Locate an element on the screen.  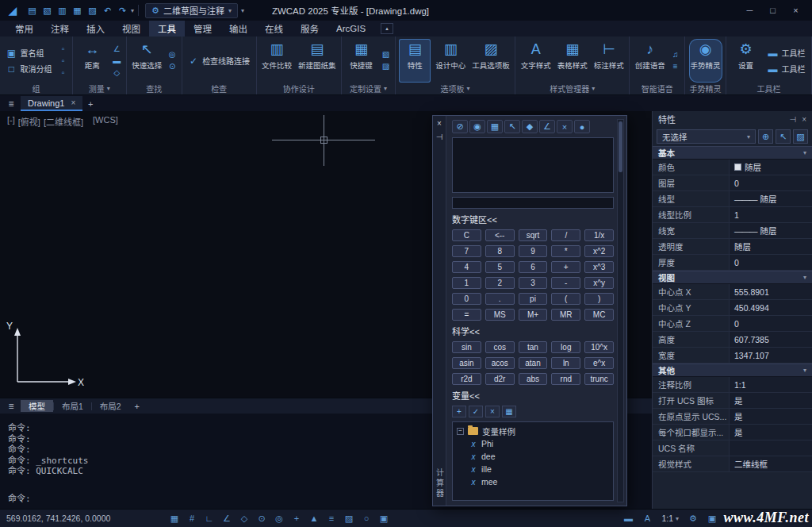
polar-toggle: ∠ is located at coordinates (227, 519).